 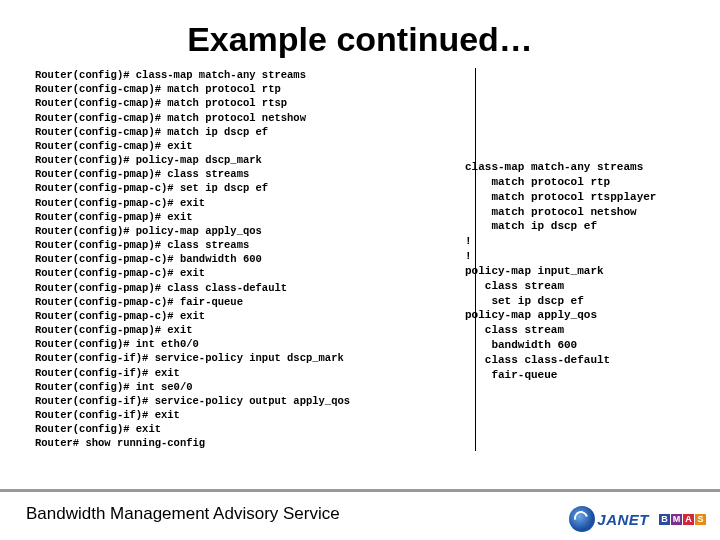 What do you see at coordinates (360, 40) in the screenshot?
I see `slide-title: Example continued…` at bounding box center [360, 40].